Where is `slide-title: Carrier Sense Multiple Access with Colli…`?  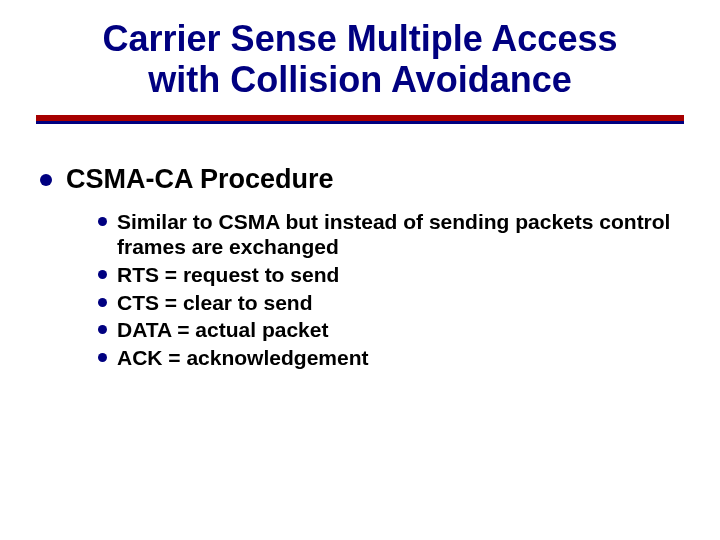 slide-title: Carrier Sense Multiple Access with Colli… is located at coordinates (360, 60).